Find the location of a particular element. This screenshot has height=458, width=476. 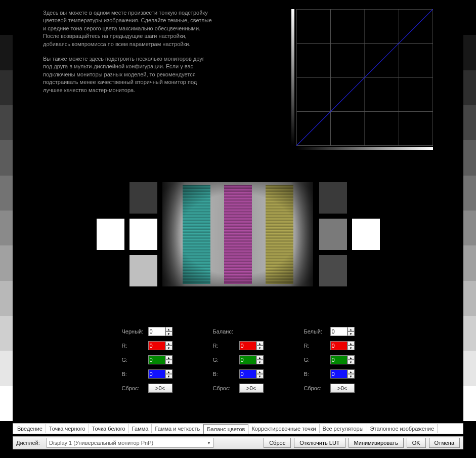

col1-b-input is located at coordinates (248, 374).